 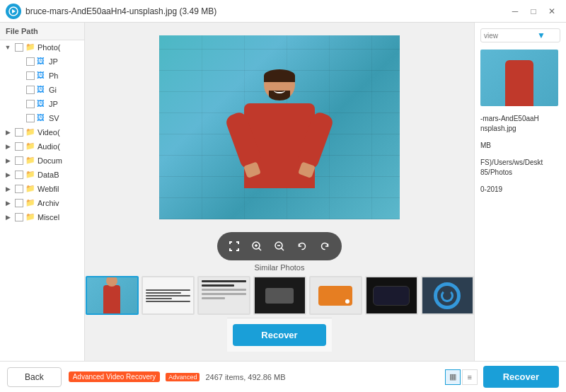 I want to click on rotate-left-button, so click(x=302, y=246).